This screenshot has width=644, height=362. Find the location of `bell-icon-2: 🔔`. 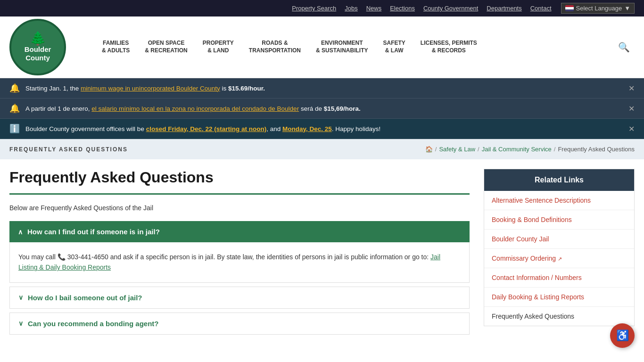

bell-icon-2: 🔔 is located at coordinates (15, 108).